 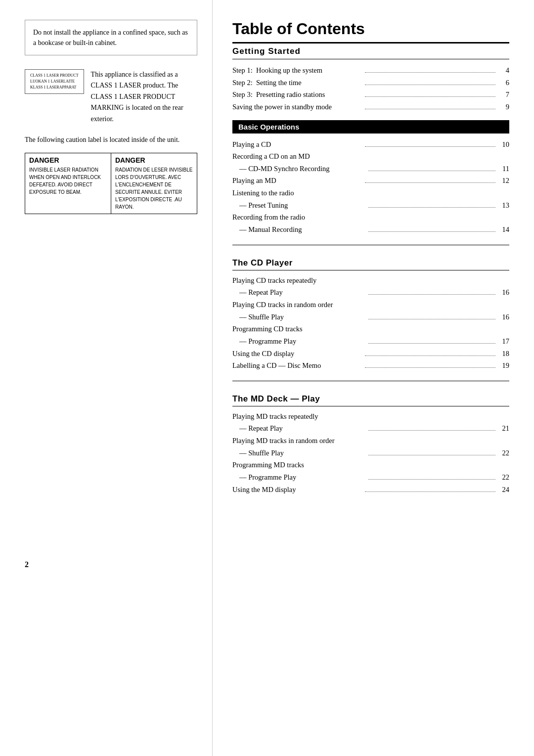 What do you see at coordinates (303, 478) in the screenshot?
I see `sub-entry-text: — Programme Play` at bounding box center [303, 478].